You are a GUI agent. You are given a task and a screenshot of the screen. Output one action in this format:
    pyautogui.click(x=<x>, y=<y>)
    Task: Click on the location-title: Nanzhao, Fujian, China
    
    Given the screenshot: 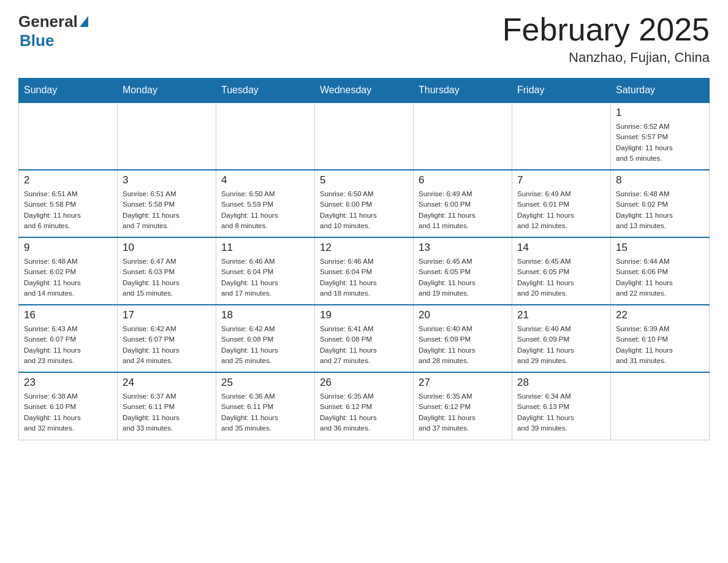 What is the action you would take?
    pyautogui.click(x=606, y=58)
    